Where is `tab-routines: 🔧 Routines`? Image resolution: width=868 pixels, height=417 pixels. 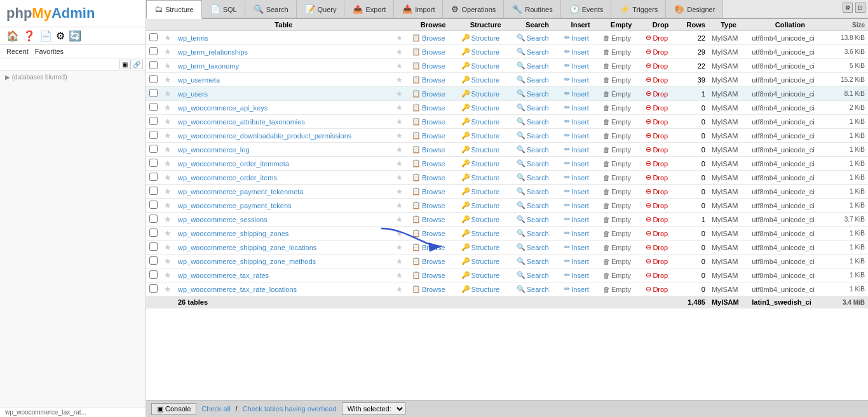
tab-routines: 🔧 Routines is located at coordinates (532, 9).